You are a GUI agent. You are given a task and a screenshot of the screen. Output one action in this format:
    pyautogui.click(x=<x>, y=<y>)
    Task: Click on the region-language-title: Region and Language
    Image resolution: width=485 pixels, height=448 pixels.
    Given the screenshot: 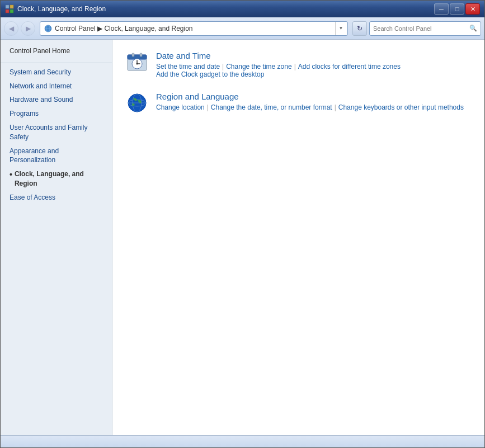 What is the action you would take?
    pyautogui.click(x=313, y=96)
    